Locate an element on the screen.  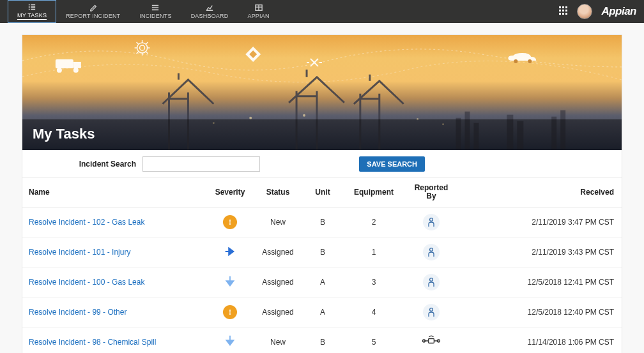
nav-item-my-tasks: MY TASKS is located at coordinates (32, 11).